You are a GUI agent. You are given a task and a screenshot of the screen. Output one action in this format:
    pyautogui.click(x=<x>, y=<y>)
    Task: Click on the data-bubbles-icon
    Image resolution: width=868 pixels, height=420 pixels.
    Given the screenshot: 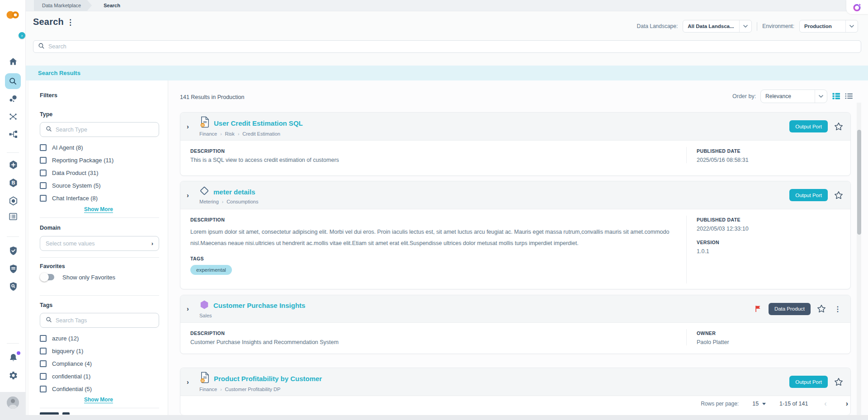 What is the action you would take?
    pyautogui.click(x=13, y=99)
    